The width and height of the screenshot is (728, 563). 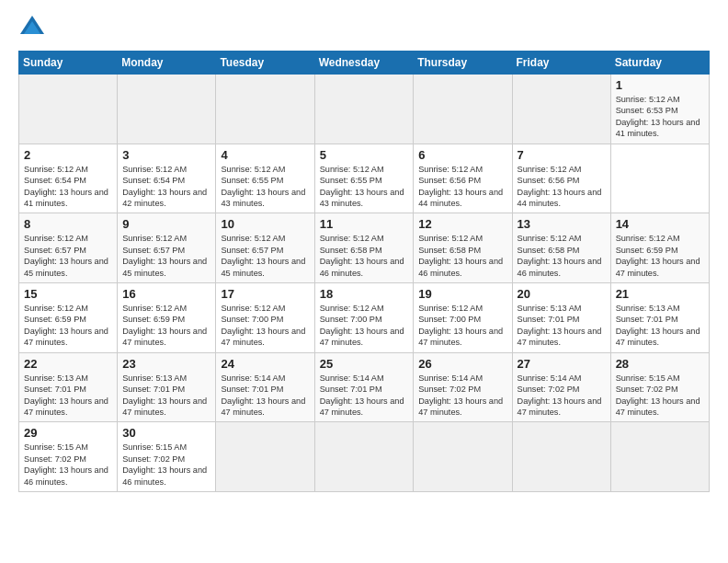 I want to click on day-number: 7, so click(x=562, y=155).